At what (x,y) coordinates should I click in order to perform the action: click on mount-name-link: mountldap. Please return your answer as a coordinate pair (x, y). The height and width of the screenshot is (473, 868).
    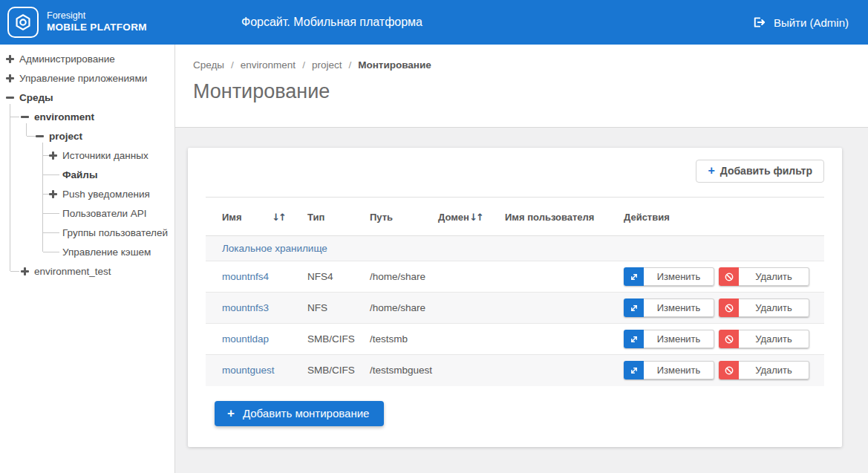
    Looking at the image, I should click on (245, 339).